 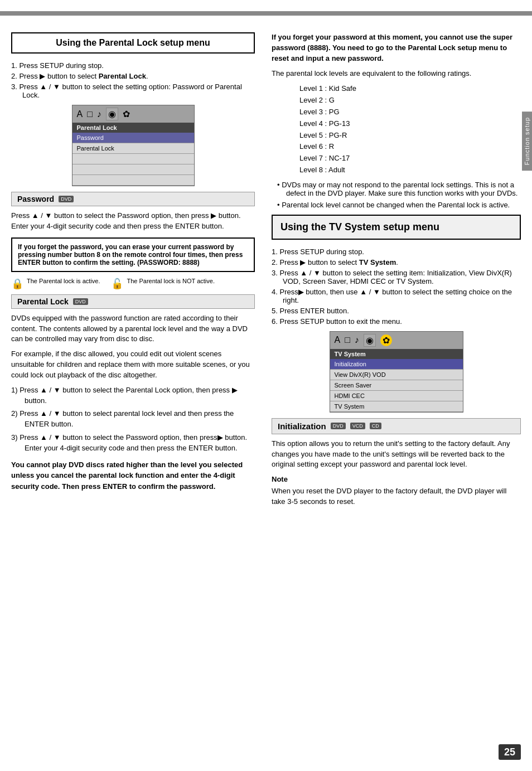 I want to click on note-label: Note, so click(x=396, y=479).